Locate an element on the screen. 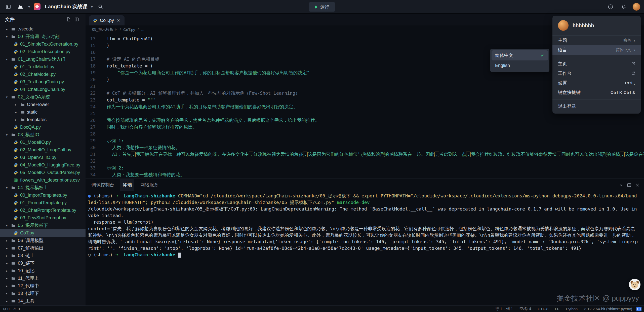 Image resolution: width=644 pixels, height=312 pixels. tree-file-19: 05_ModelIO_OutputParser.py is located at coordinates (43, 172).